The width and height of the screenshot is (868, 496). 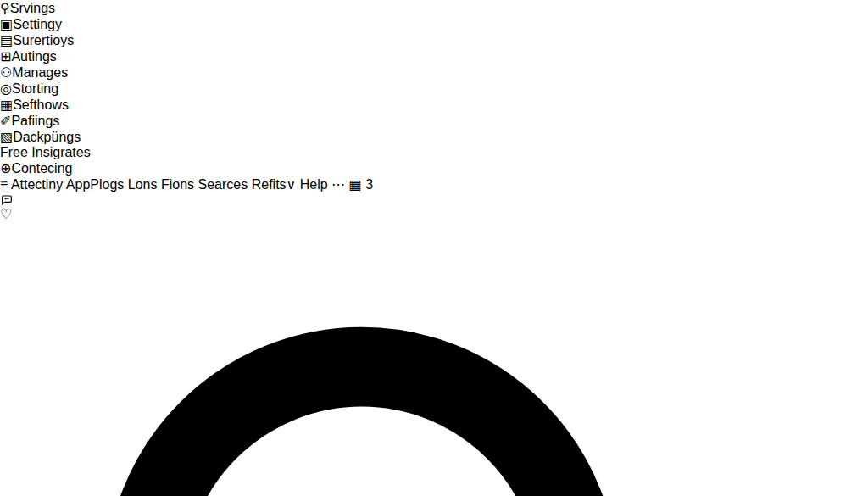 I want to click on sidebar-item-storting: ◎Storting, so click(x=434, y=88).